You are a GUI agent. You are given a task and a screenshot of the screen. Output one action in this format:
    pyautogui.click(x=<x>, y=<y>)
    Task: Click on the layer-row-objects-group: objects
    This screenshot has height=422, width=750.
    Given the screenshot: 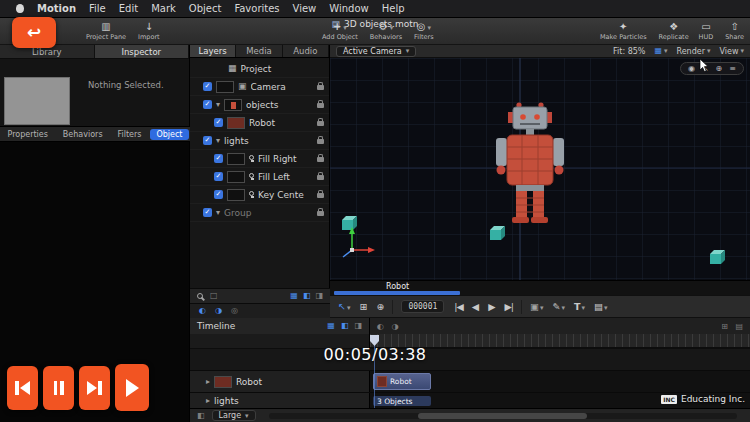 What is the action you would take?
    pyautogui.click(x=260, y=105)
    